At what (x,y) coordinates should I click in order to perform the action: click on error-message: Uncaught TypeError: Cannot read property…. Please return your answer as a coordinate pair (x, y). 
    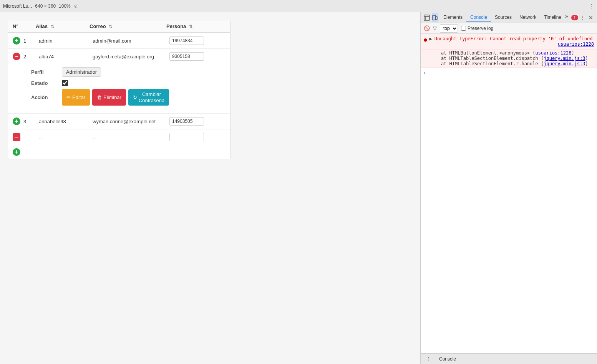
    Looking at the image, I should click on (514, 41).